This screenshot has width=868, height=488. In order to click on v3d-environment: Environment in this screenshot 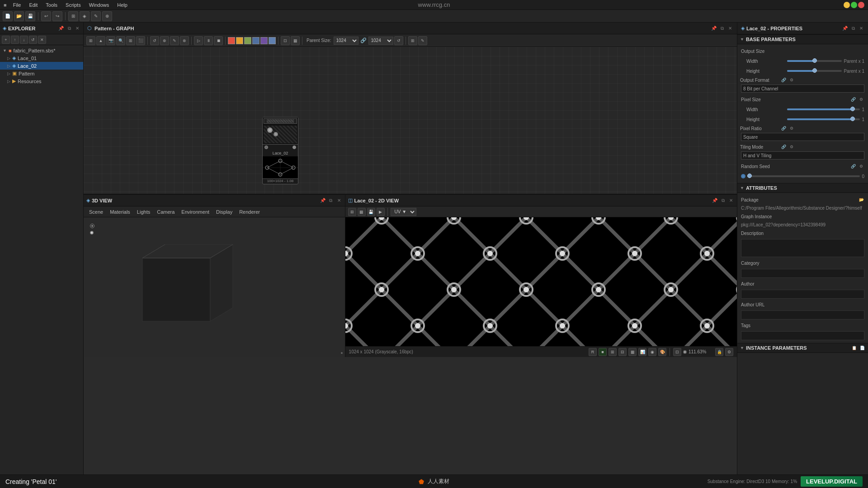, I will do `click(195, 212)`.